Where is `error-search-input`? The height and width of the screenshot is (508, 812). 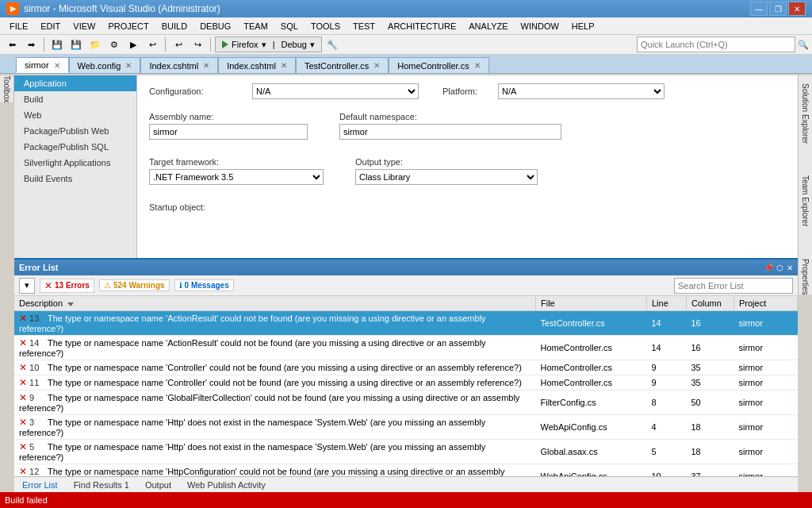
error-search-input is located at coordinates (733, 286).